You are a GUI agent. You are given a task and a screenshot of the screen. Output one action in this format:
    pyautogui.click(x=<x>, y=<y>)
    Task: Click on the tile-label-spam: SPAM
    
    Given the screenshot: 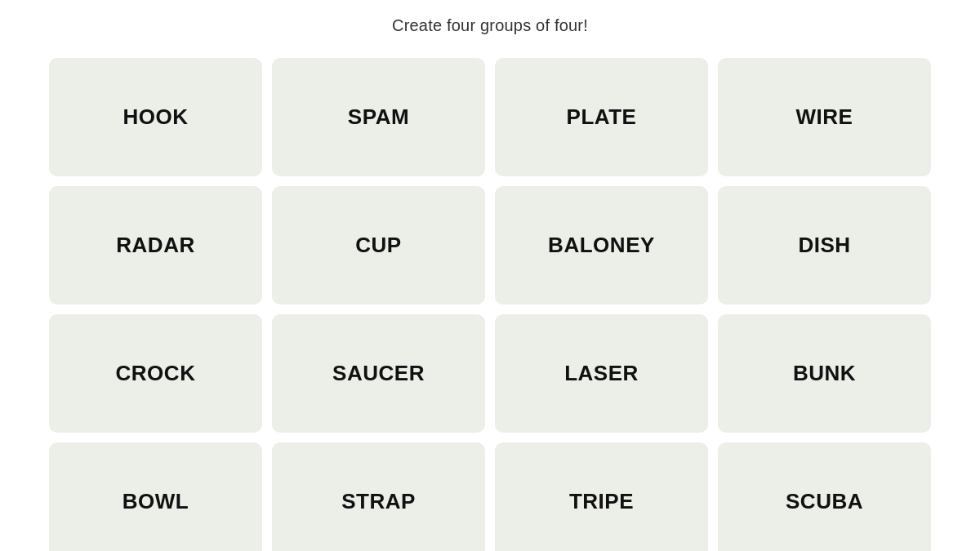 What is the action you would take?
    pyautogui.click(x=379, y=118)
    